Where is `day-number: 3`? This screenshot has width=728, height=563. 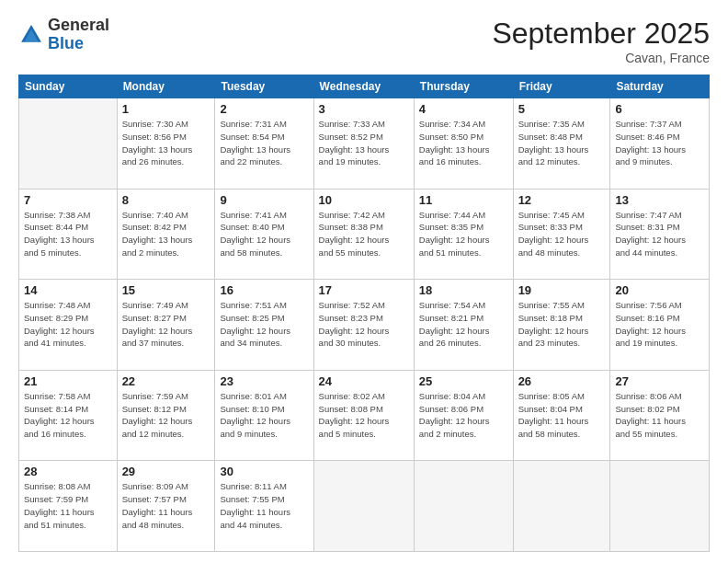
day-number: 3 is located at coordinates (364, 109).